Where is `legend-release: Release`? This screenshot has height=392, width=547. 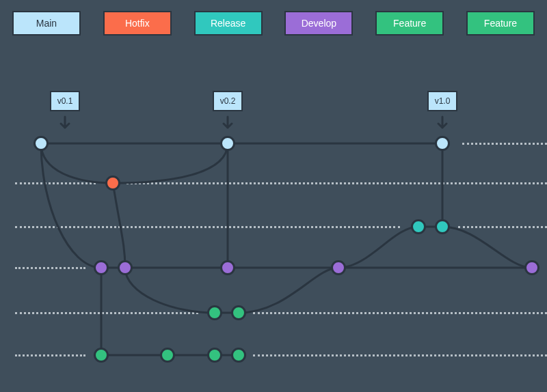
legend-release: Release is located at coordinates (228, 23).